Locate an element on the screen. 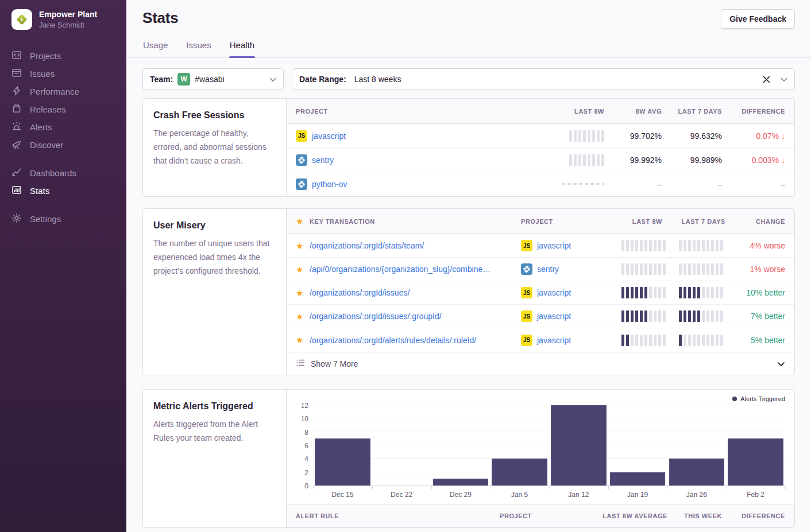 The height and width of the screenshot is (532, 811). crash-free-sessions-panel: Crash Free Sessions The percentage of he… is located at coordinates (469, 147).